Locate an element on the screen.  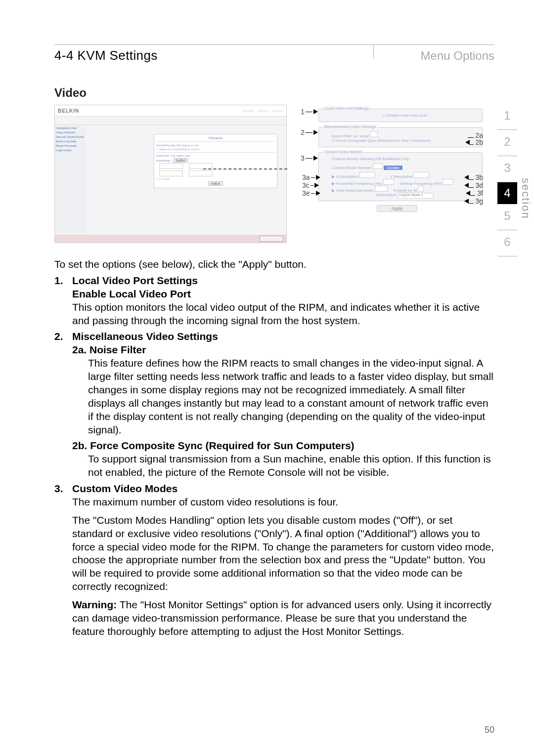
item2-title: Miscellaneous Video Settings is located at coordinates (145, 336).